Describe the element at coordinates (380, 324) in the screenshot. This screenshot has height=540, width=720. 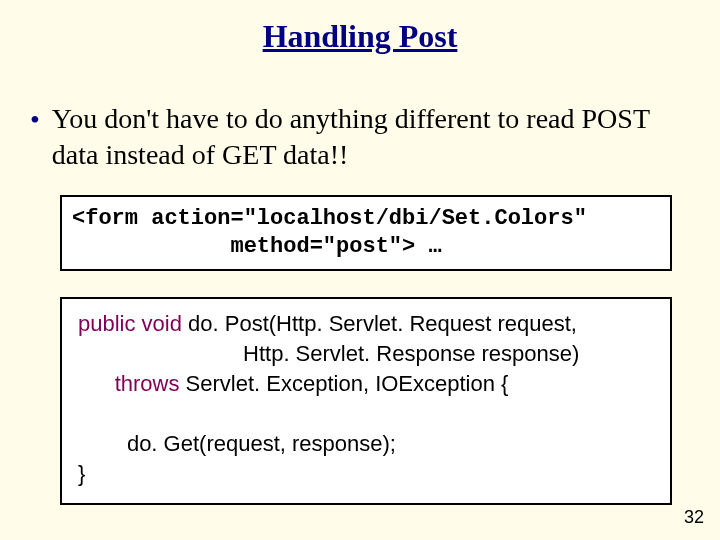
I see `java-sig-head: do. Post(Http. Servlet. Request request,` at that location.